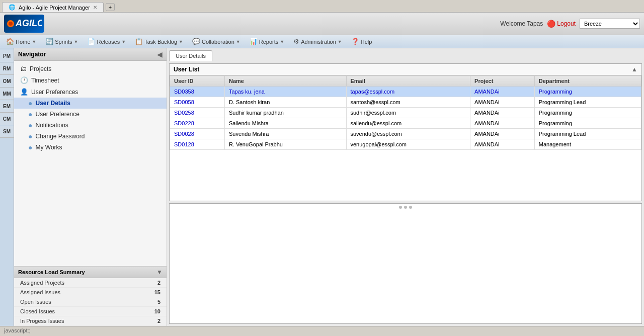  What do you see at coordinates (318, 41) in the screenshot?
I see `nav-administration: ⚙ Administration ▼` at bounding box center [318, 41].